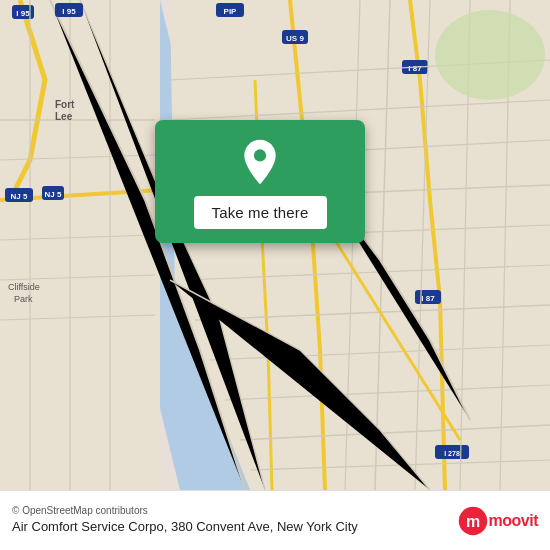 Image resolution: width=550 pixels, height=550 pixels. I want to click on moovit-logo: m moovit, so click(498, 521).